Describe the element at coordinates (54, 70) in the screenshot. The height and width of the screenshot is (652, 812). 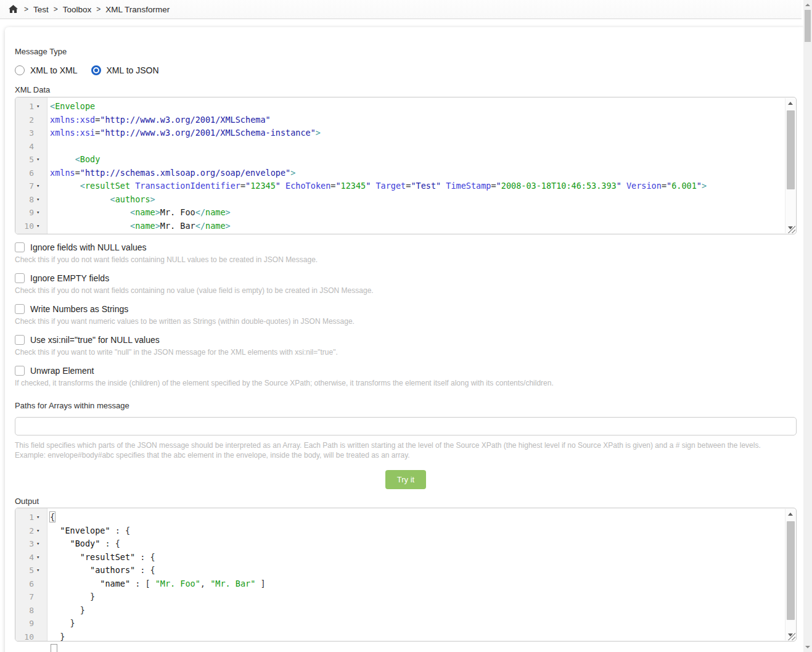
I see `radio-label: XML to XML` at that location.